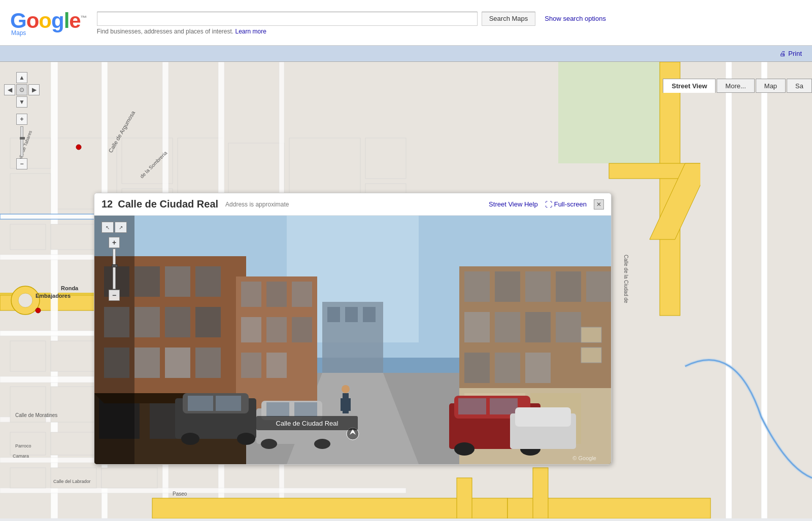  What do you see at coordinates (121, 227) in the screenshot?
I see `sv-expand-right-button: ↗` at bounding box center [121, 227].